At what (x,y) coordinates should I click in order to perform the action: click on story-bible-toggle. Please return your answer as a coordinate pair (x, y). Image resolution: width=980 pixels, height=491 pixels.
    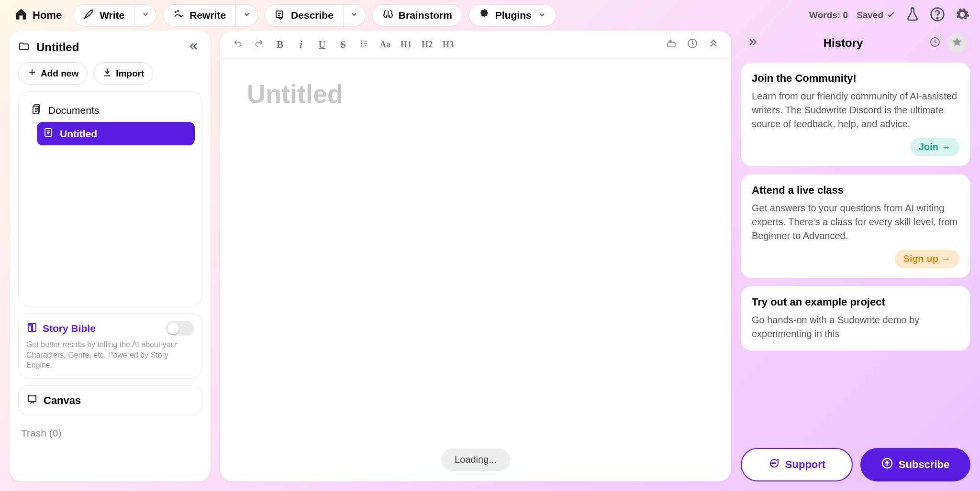
    Looking at the image, I should click on (180, 328).